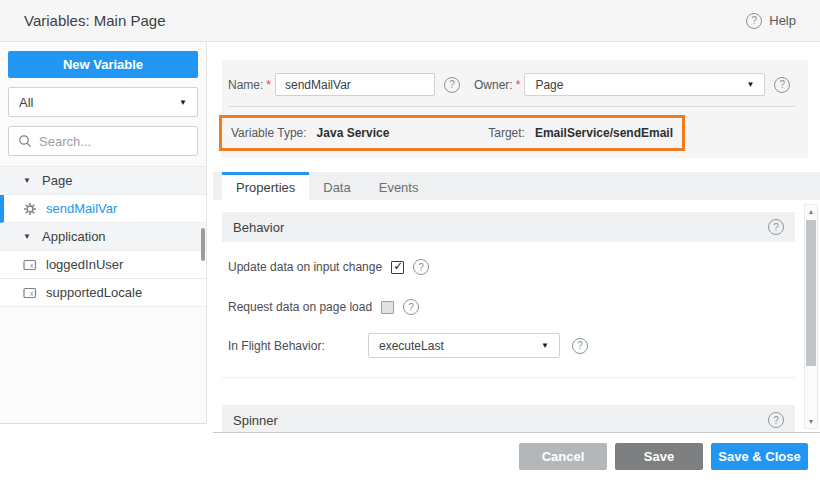 This screenshot has height=487, width=820. Describe the element at coordinates (355, 84) in the screenshot. I see `name-input: sendMailVar` at that location.